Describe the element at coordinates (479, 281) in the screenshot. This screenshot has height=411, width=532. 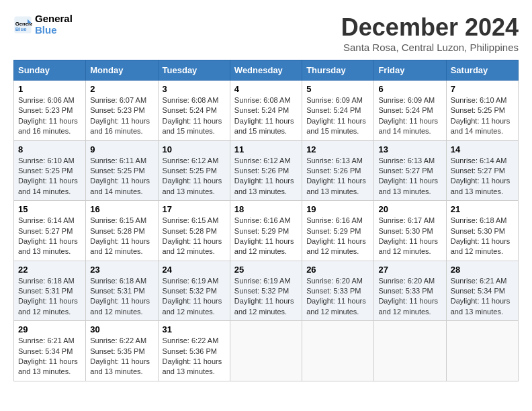
I see `sunrise-label: Sunrise: 6:21 AM` at that location.